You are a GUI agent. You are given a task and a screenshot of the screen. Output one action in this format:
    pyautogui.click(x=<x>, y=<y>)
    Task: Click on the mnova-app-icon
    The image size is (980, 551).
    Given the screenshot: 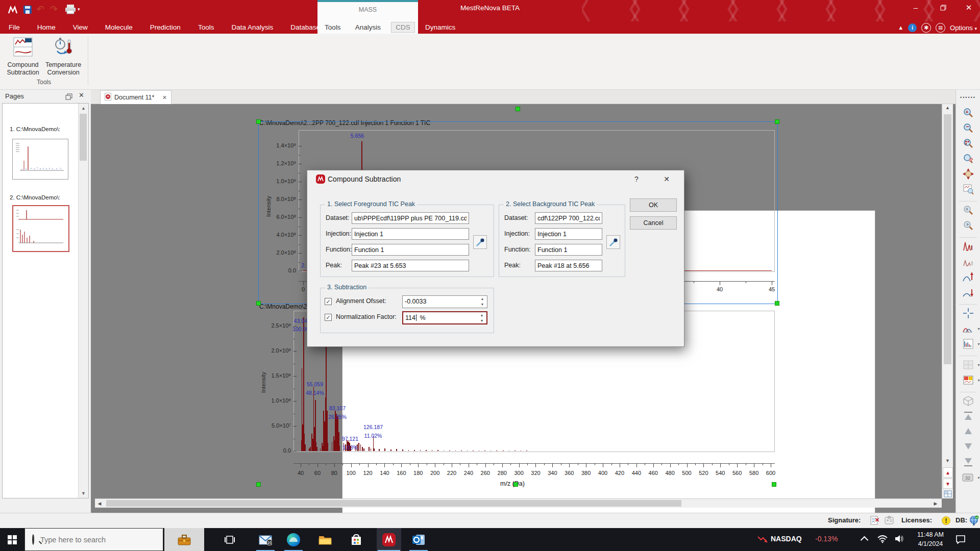 What is the action you would take?
    pyautogui.click(x=389, y=540)
    